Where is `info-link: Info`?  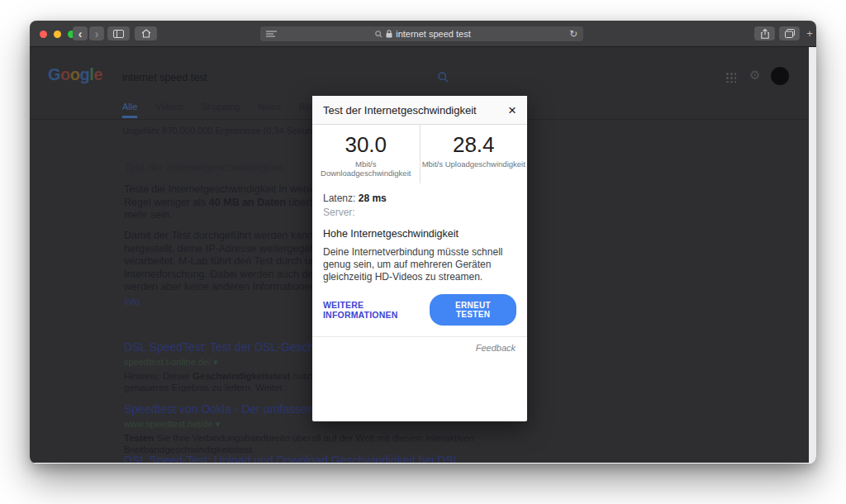 info-link: Info is located at coordinates (132, 302).